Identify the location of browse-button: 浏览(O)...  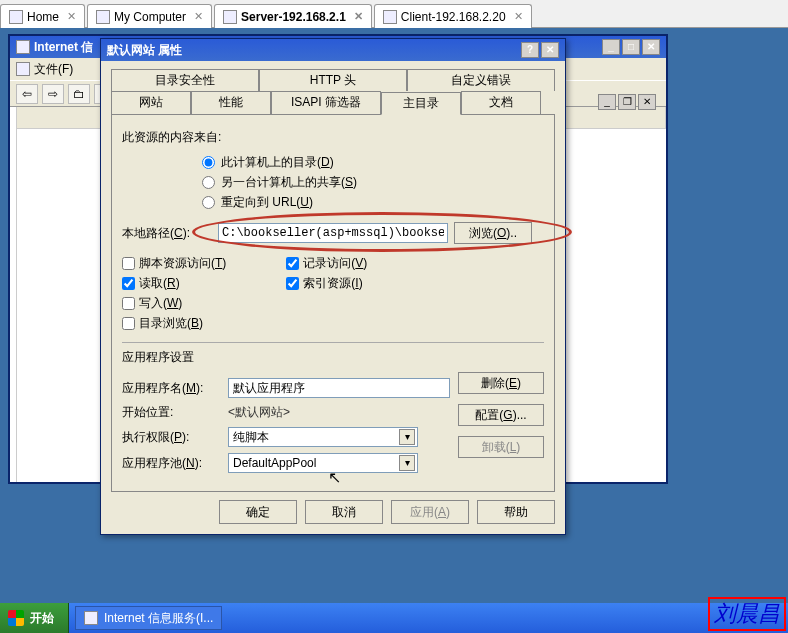
(493, 233).